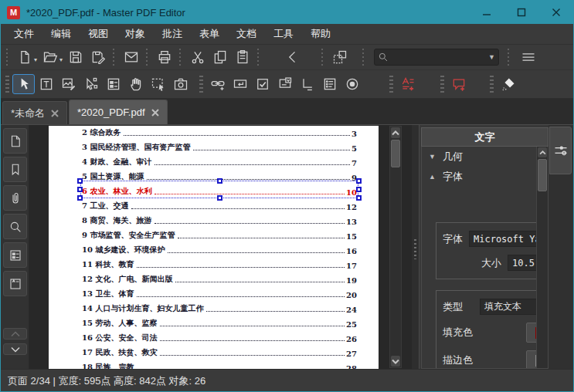 The image size is (574, 392). I want to click on menu-file: 文件, so click(24, 34).